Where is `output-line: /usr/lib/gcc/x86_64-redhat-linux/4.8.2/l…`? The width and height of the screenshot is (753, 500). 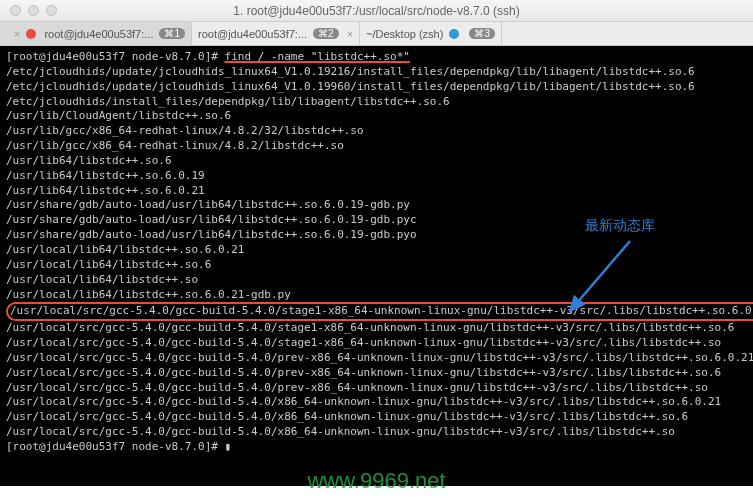 output-line: /usr/lib/gcc/x86_64-redhat-linux/4.8.2/l… is located at coordinates (376, 146).